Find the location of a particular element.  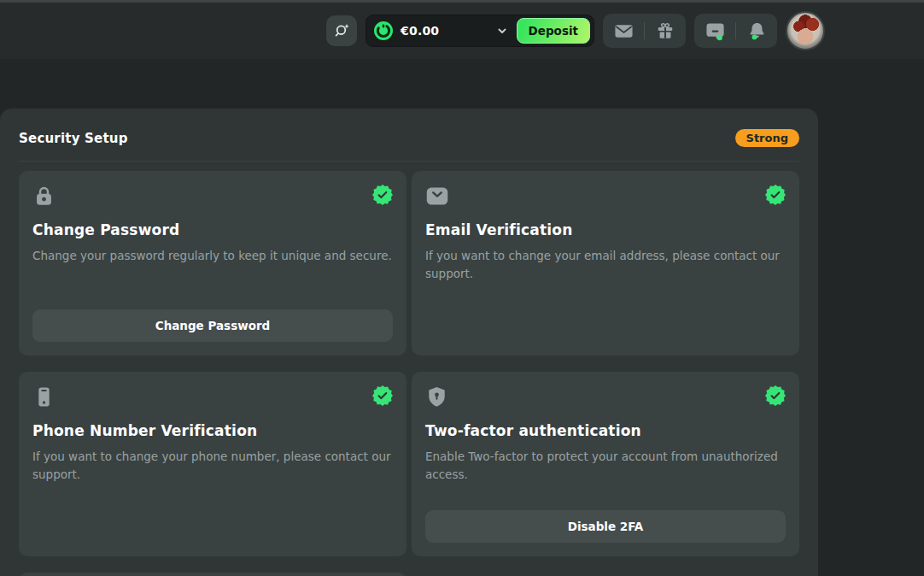

change-password-card: Change Password Change your password reg… is located at coordinates (213, 263).